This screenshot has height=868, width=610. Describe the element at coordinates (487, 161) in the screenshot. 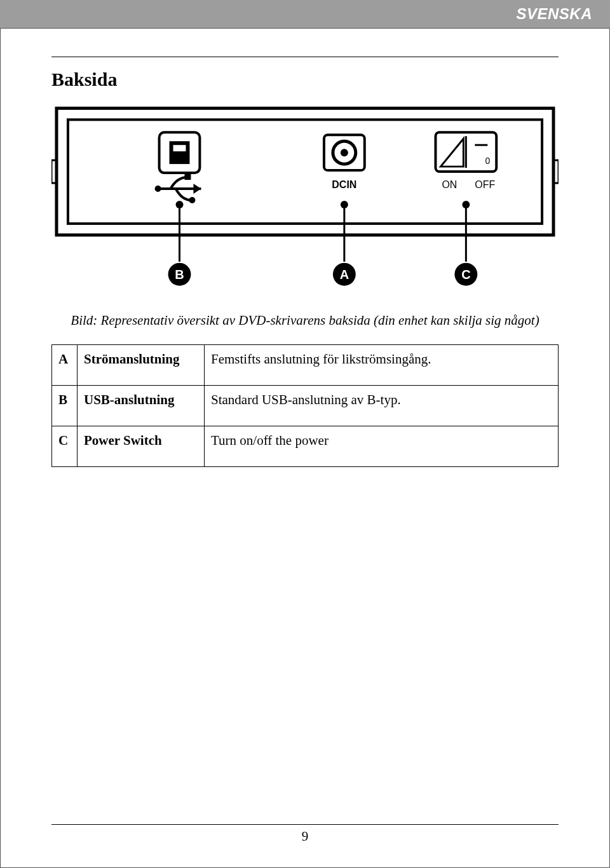

I see `svg-text: 0` at that location.